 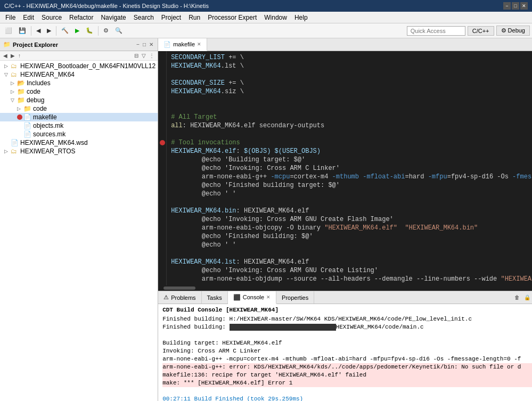 I want to click on tree-menu-button: ⋮, so click(x=152, y=55).